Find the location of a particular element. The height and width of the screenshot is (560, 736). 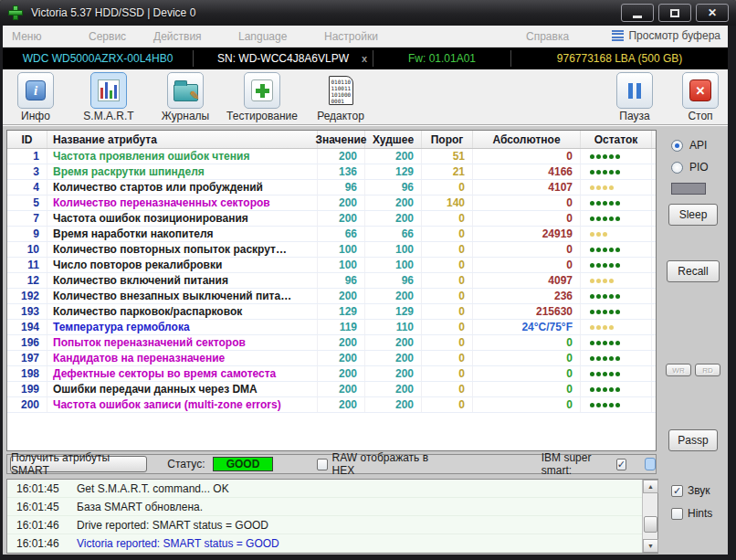

hints-checkbox-row: Hints is located at coordinates (692, 513).